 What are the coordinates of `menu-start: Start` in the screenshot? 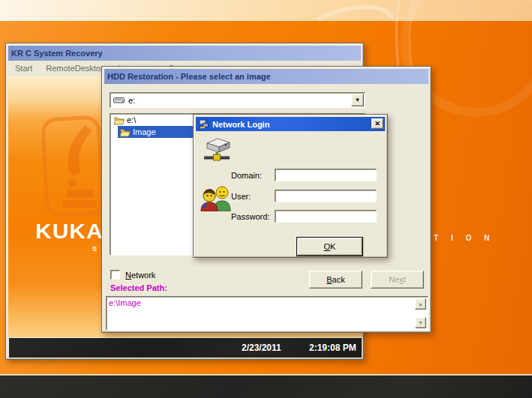 It's located at (24, 68).